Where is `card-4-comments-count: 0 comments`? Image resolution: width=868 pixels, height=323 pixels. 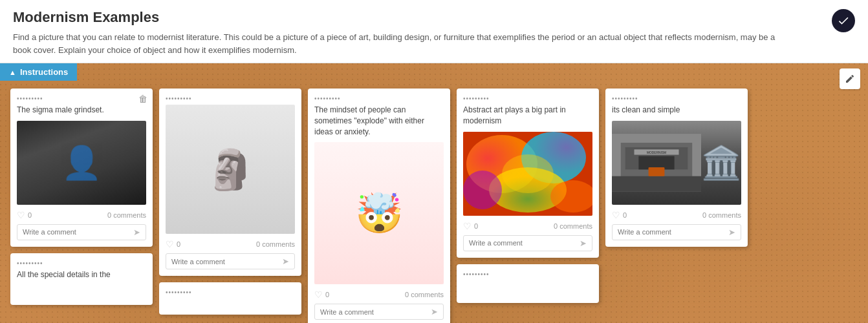
card-4-comments-count: 0 comments is located at coordinates (573, 226).